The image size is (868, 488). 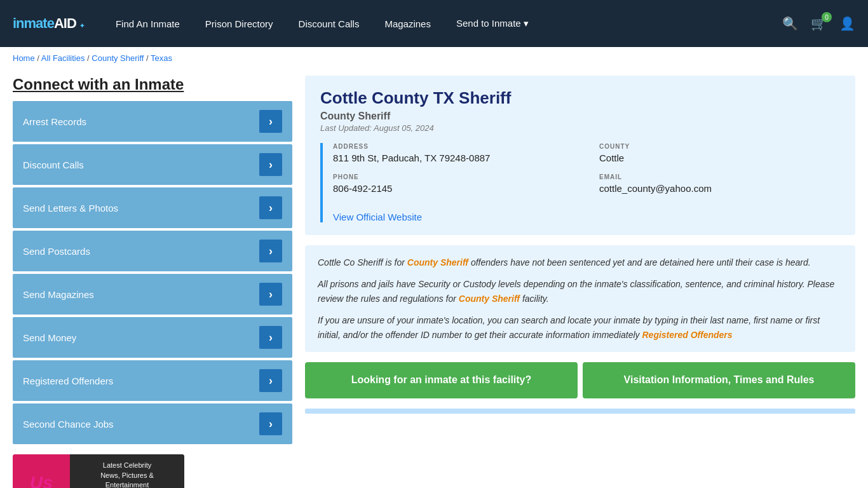 I want to click on nav-find-inmate: Find An Inmate, so click(x=147, y=24).